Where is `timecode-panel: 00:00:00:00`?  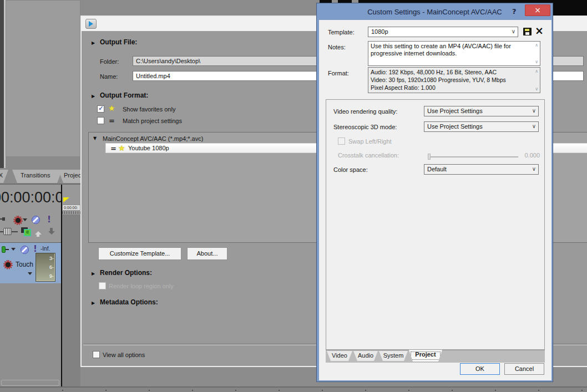 timecode-panel: 00:00:00:00 is located at coordinates (31, 200).